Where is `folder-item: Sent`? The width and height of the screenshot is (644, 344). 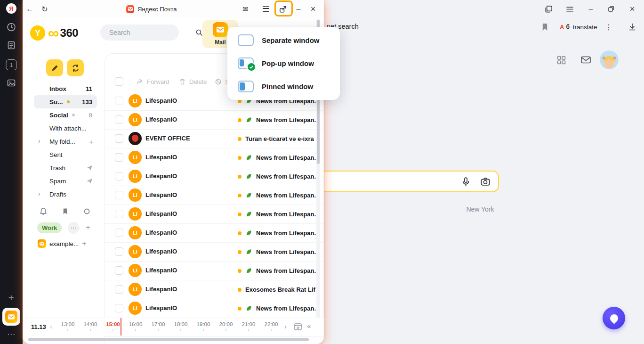 folder-item: Sent is located at coordinates (65, 155).